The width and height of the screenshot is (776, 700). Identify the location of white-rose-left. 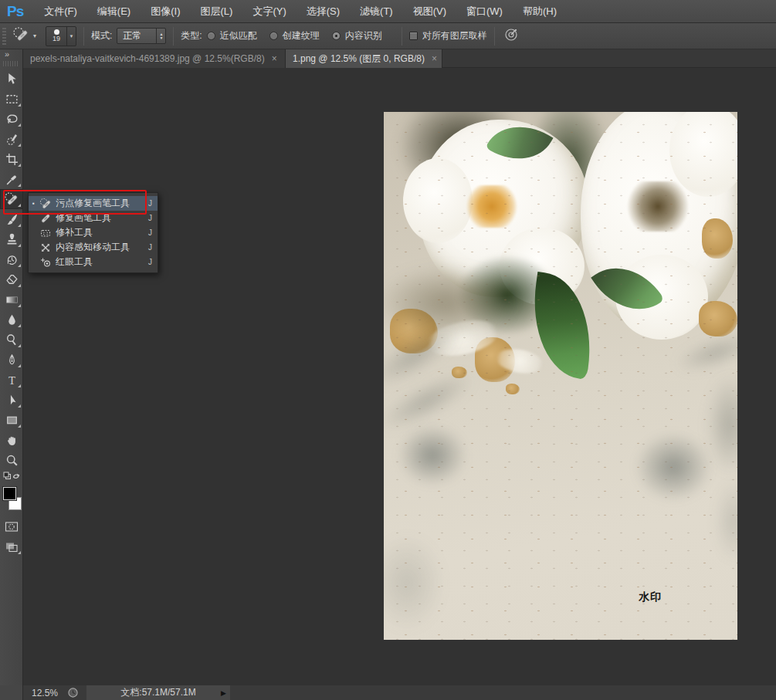
(503, 208).